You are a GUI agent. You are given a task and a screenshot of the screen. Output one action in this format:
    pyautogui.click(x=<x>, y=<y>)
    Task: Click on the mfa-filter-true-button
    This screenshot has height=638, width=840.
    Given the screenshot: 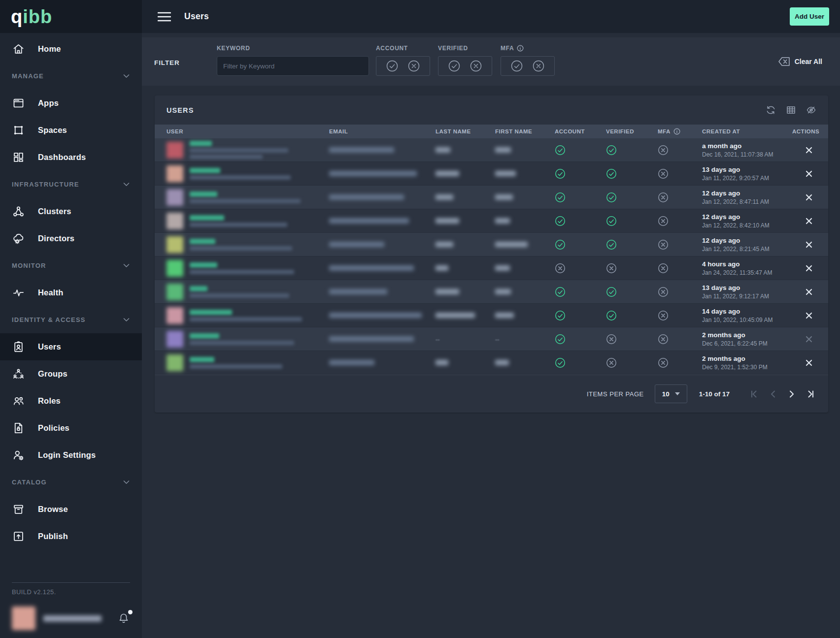 What is the action you would take?
    pyautogui.click(x=517, y=66)
    